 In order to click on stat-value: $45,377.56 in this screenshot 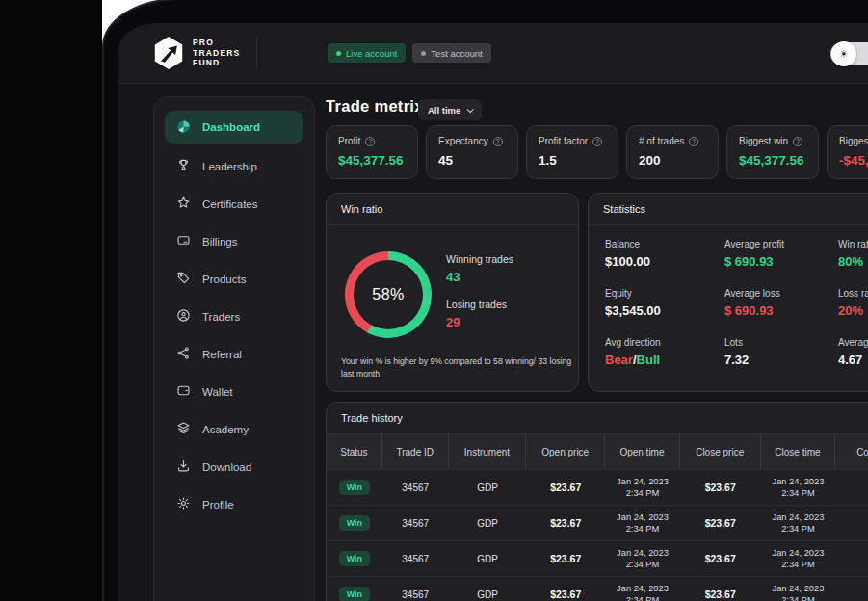, I will do `click(773, 160)`.